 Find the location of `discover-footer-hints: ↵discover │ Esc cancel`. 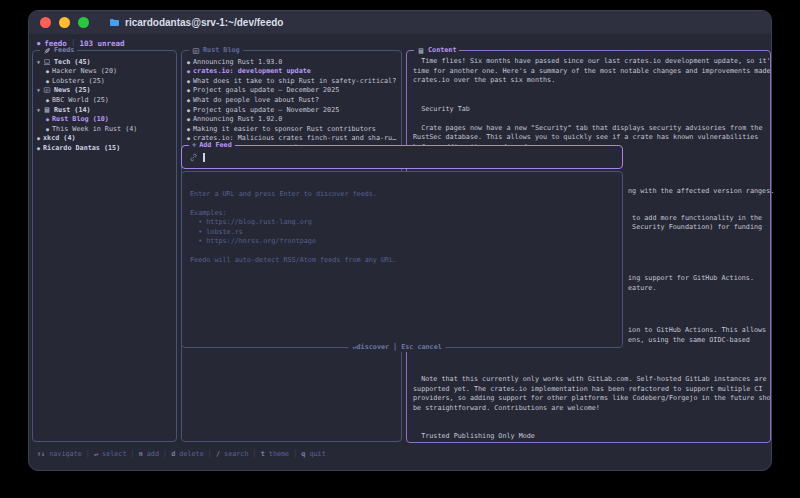

discover-footer-hints: ↵discover │ Esc cancel is located at coordinates (396, 348).